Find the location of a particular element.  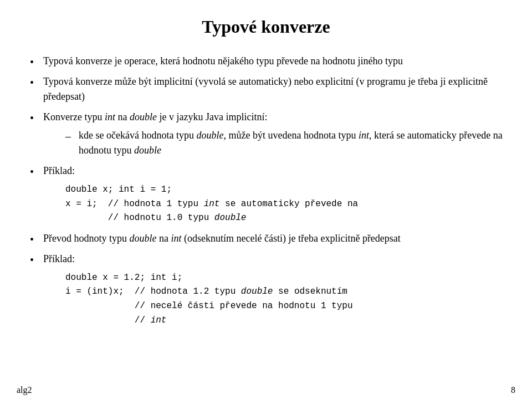

bullet-1-text: Typová konverze je operace, která hodnot… is located at coordinates (223, 61).